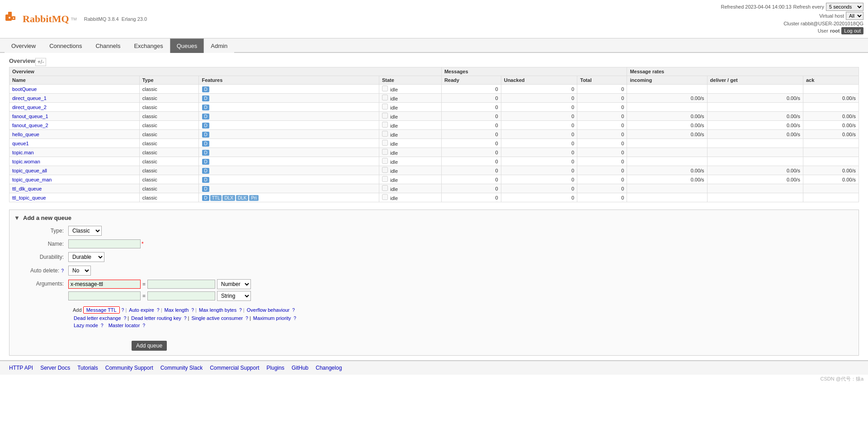 This screenshot has width=868, height=424. Describe the element at coordinates (41, 244) in the screenshot. I see `name-label: Name:` at that location.